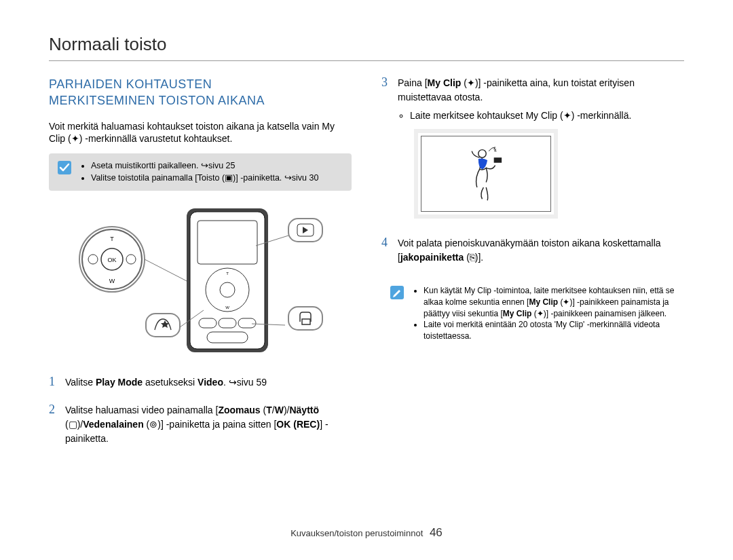 The width and height of the screenshot is (733, 560). I want to click on step-2-text: Valitse haluamasi video painamalla [Zoom…, so click(208, 425).